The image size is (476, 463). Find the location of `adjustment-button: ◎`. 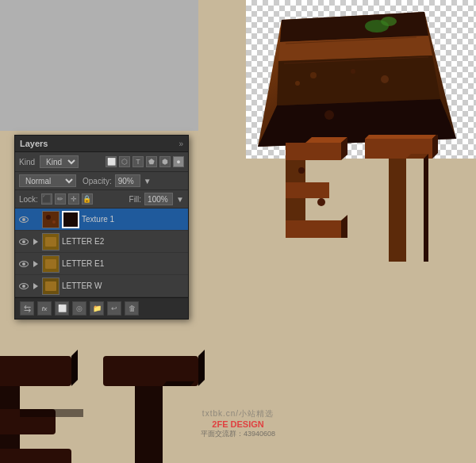

adjustment-button: ◎ is located at coordinates (79, 308).